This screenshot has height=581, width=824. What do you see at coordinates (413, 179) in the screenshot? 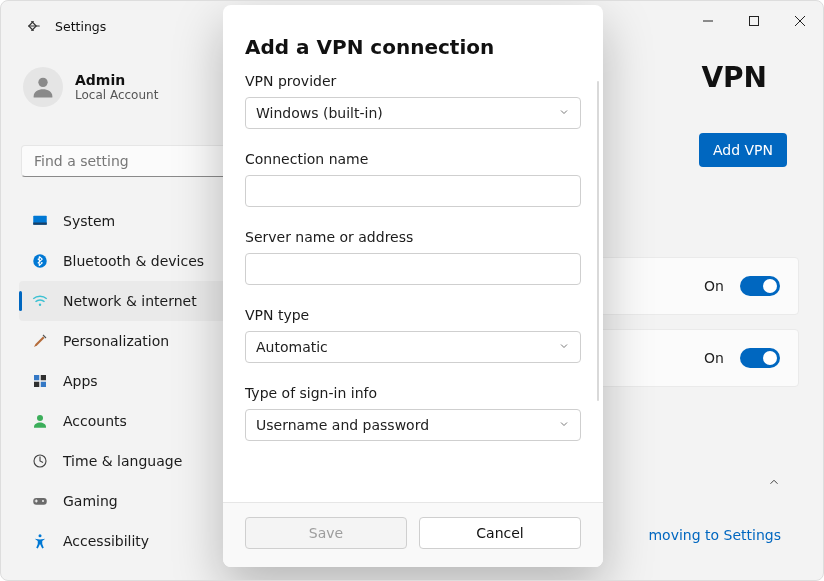
I see `field-connection-name: Connection name` at bounding box center [413, 179].